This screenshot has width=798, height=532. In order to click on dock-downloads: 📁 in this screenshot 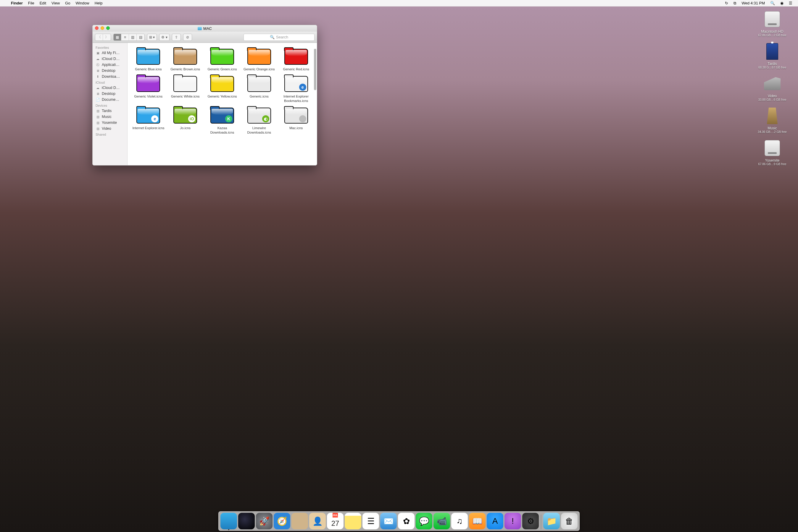, I will do `click(551, 521)`.